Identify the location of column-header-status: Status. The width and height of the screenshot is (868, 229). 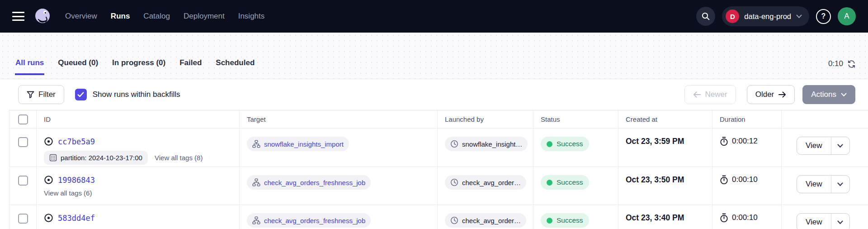
(576, 119).